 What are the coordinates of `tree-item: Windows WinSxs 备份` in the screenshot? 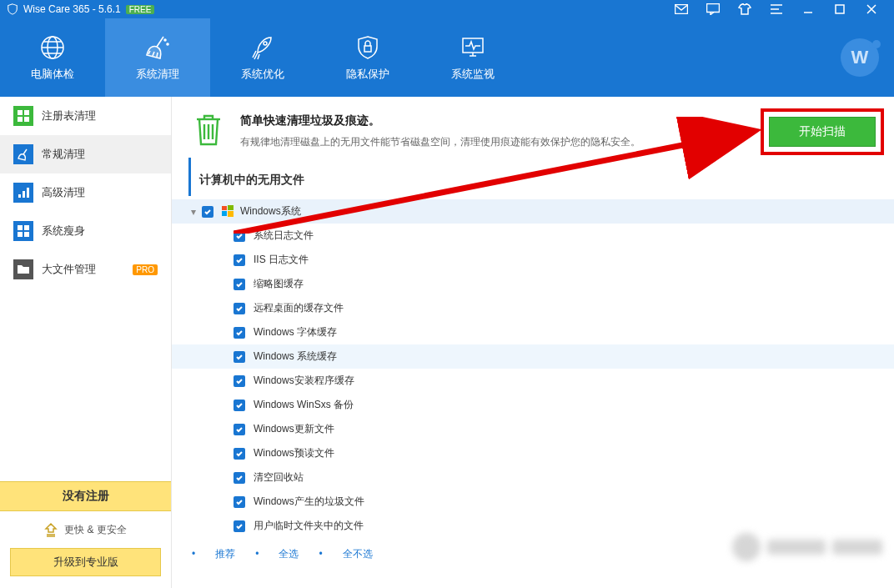 It's located at (533, 405).